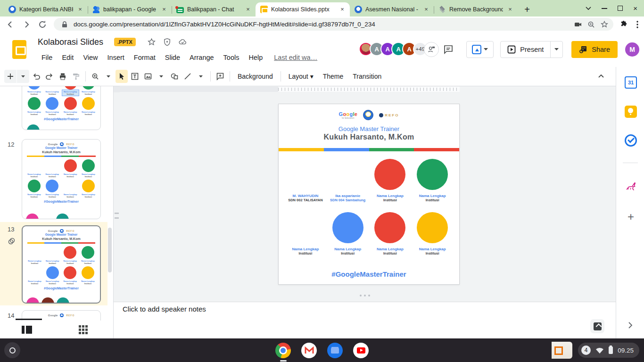 This screenshot has width=644, height=362. What do you see at coordinates (604, 25) in the screenshot?
I see `bookmark-star-icon` at bounding box center [604, 25].